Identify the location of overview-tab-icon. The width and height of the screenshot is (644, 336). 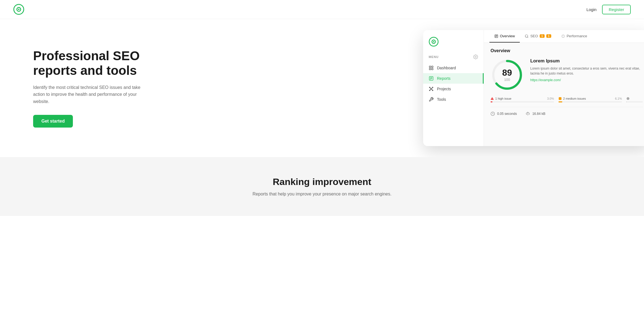
(496, 36).